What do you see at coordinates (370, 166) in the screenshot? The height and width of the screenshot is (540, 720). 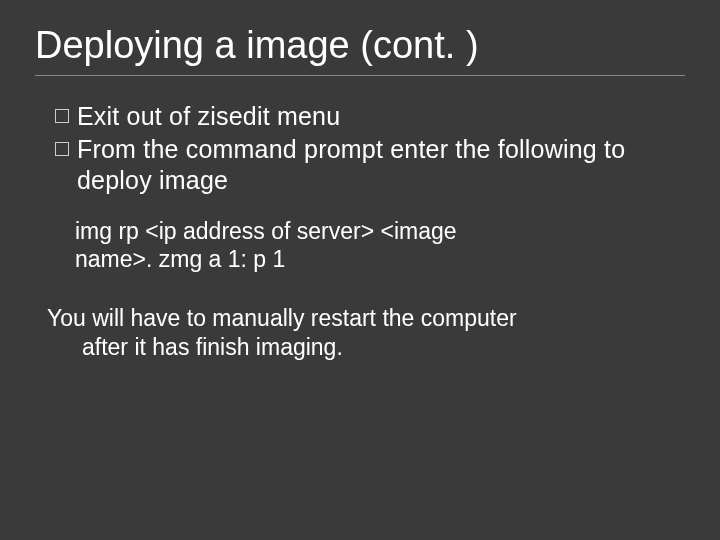 I see `bullet-item: From the command prompt enter the follow…` at bounding box center [370, 166].